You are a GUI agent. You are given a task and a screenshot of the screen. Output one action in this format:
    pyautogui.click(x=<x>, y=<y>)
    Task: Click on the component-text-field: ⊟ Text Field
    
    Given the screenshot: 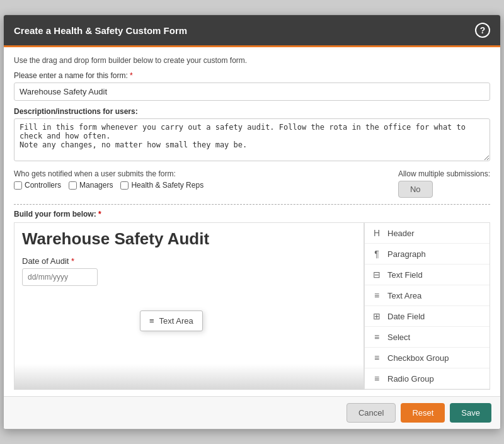 What is the action you would take?
    pyautogui.click(x=427, y=275)
    